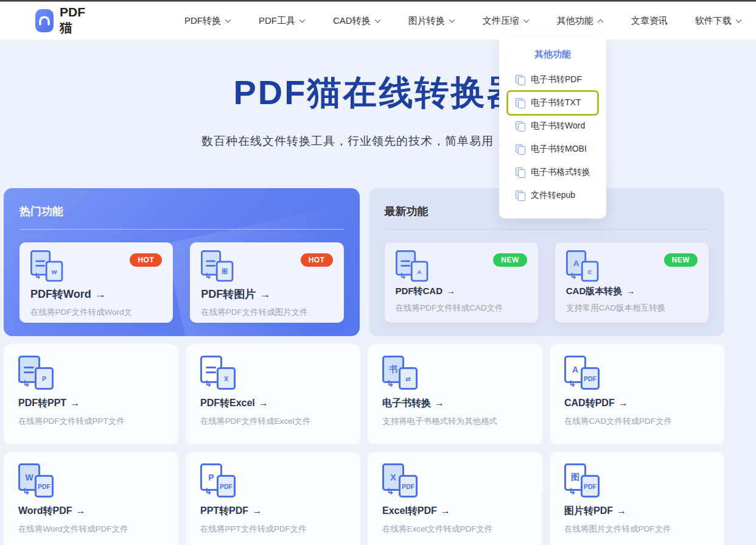  I want to click on card-pdf-to-cad: NEW A ↳ PDF转CAD→ 在线将PDF文件转成CAD文件, so click(461, 283).